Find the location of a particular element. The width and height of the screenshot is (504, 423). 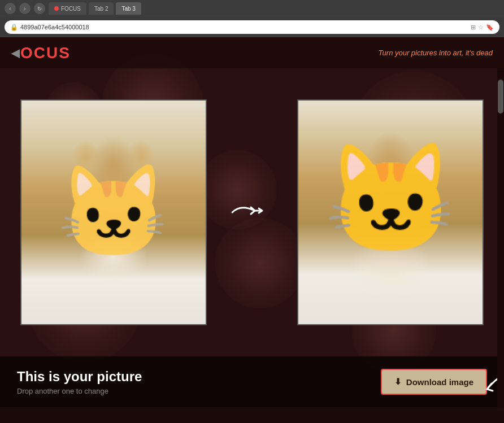

browser-tab-3: Tab 3 is located at coordinates (128, 8).